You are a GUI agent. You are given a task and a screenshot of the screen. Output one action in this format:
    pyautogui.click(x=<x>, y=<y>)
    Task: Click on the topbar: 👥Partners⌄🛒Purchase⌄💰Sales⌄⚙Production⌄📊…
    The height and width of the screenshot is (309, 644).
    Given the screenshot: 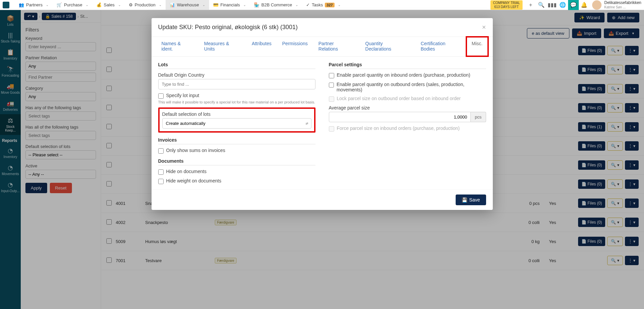 What is the action you would take?
    pyautogui.click(x=322, y=5)
    